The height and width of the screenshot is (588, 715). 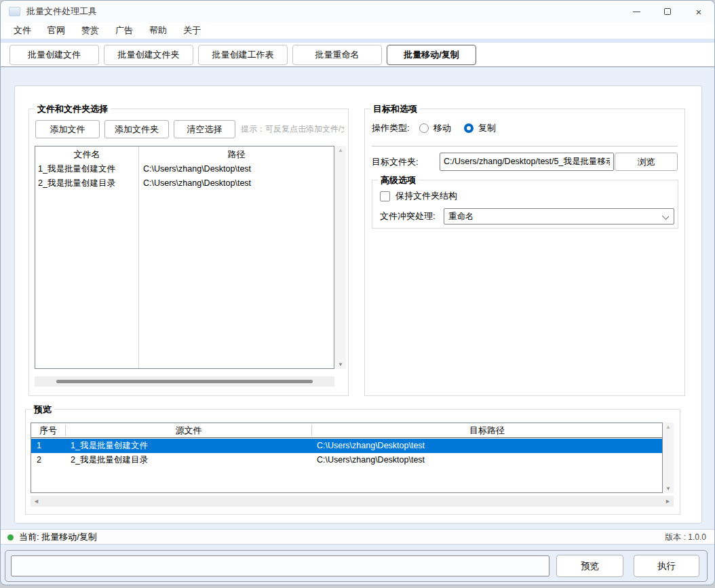 I want to click on status-current-text: 当前: 批量移动/复制, so click(x=58, y=537).